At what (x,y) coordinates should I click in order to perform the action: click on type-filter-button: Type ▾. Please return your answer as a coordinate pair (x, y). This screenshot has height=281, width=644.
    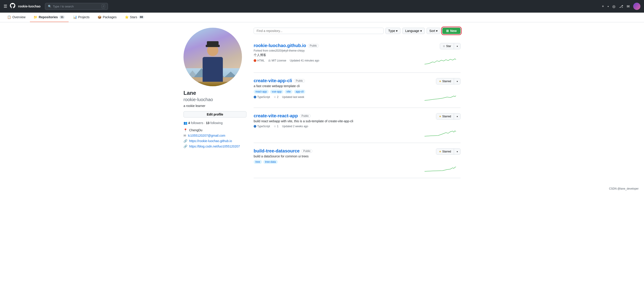
    Looking at the image, I should click on (393, 31).